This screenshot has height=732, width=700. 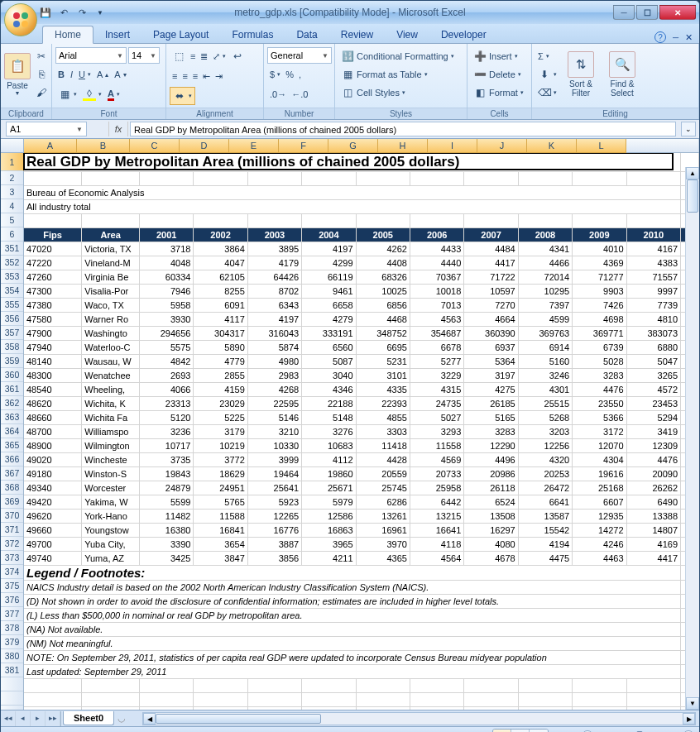 What do you see at coordinates (12, 248) in the screenshot?
I see `row-header: 351` at bounding box center [12, 248].